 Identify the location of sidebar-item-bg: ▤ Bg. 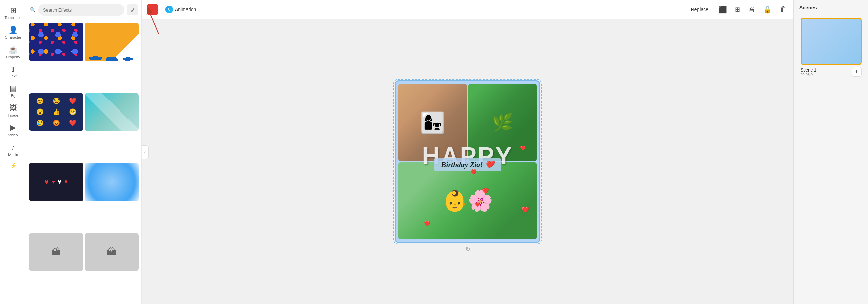
(13, 91).